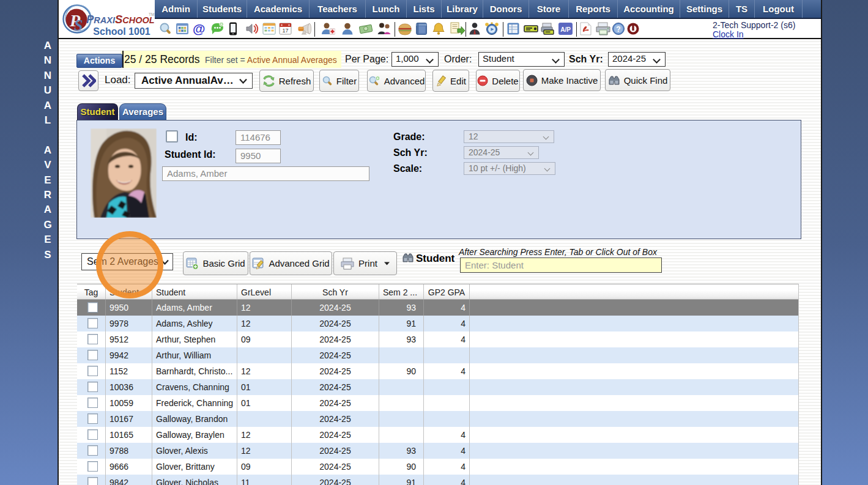 The image size is (868, 485). I want to click on svg-text: 17, so click(285, 31).